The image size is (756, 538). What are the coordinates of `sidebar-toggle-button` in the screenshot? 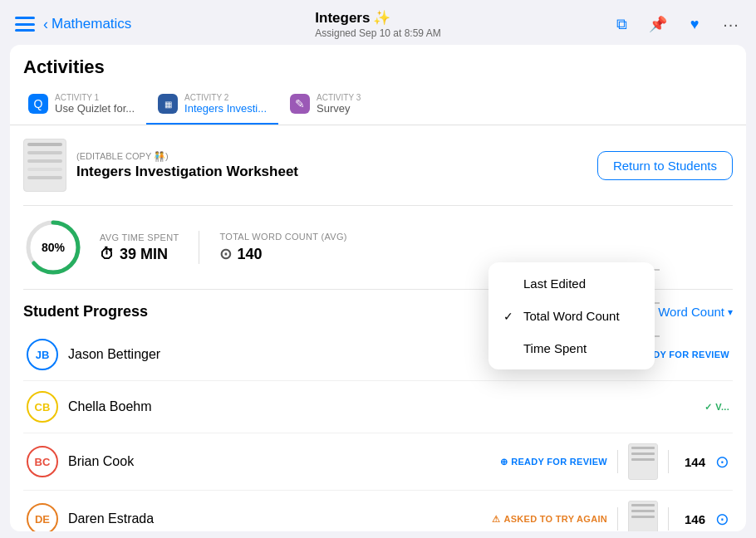 It's located at (25, 24).